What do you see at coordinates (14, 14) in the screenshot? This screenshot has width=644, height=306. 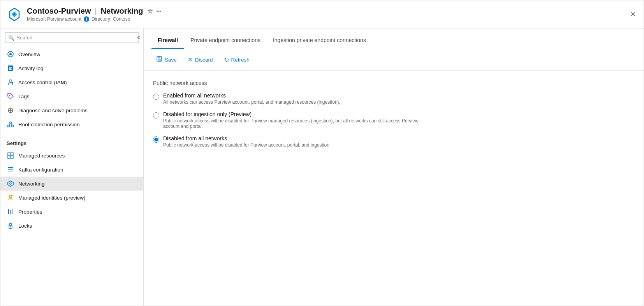 I see `app-logo` at bounding box center [14, 14].